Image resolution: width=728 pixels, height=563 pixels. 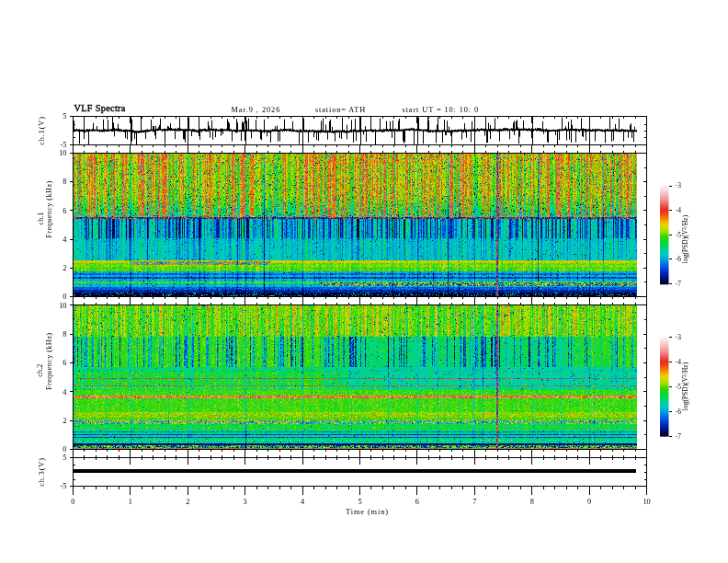 I want to click on svg-text: Mar.9 , 2026, so click(x=256, y=110).